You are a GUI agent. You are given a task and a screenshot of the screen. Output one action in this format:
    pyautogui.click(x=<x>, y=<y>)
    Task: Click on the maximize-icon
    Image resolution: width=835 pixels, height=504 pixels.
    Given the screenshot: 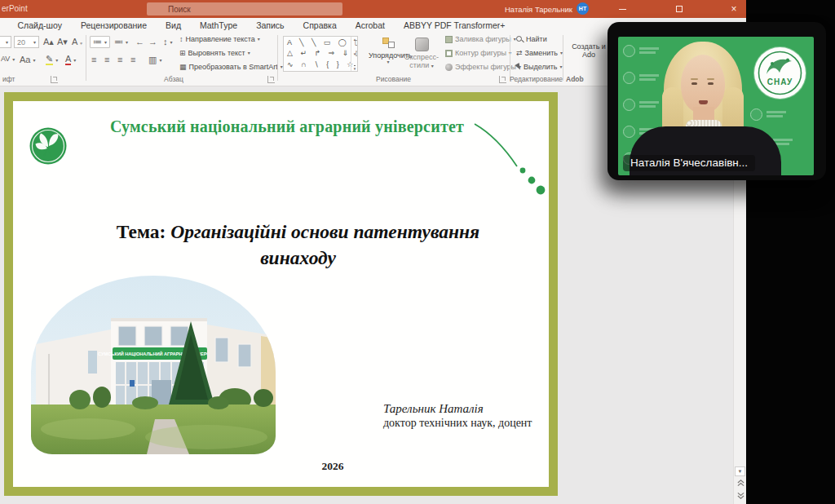 What is the action you would take?
    pyautogui.click(x=679, y=9)
    